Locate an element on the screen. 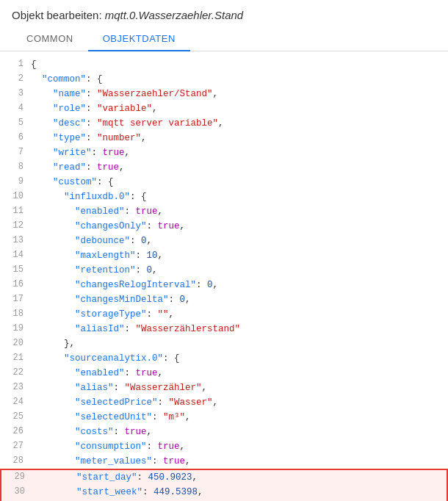 Image resolution: width=448 pixels, height=501 pixels. line-number: 23 is located at coordinates (13, 388).